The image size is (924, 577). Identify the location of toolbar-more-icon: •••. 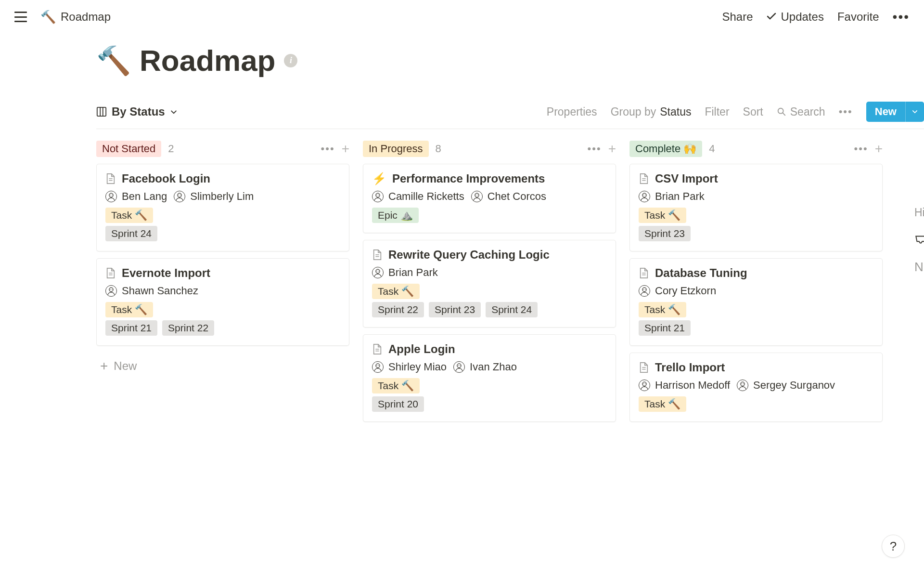
(846, 112).